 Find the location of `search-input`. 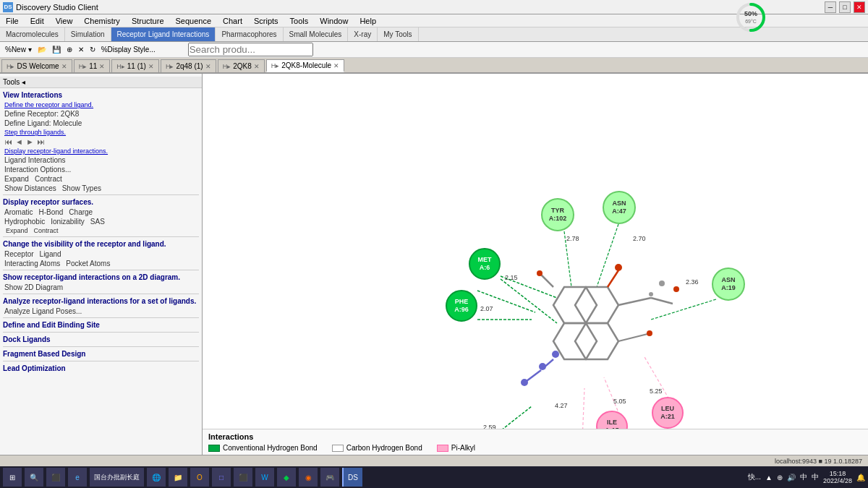

search-input is located at coordinates (250, 49).